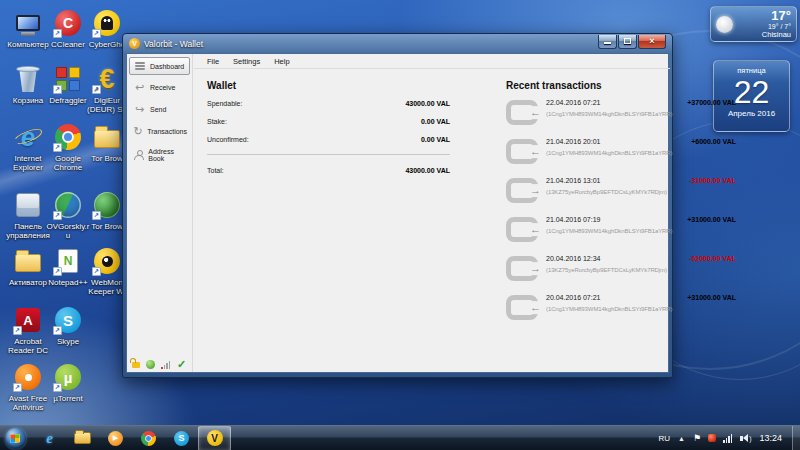 The image size is (800, 450). Describe the element at coordinates (224, 104) in the screenshot. I see `spendable-label: Spendable:` at that location.